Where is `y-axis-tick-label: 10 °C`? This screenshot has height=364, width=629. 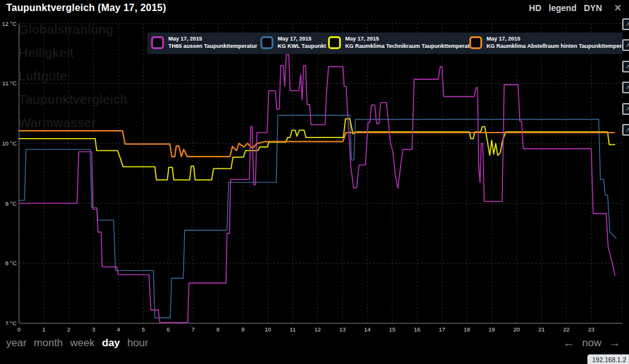
y-axis-tick-label: 10 °C is located at coordinates (9, 144).